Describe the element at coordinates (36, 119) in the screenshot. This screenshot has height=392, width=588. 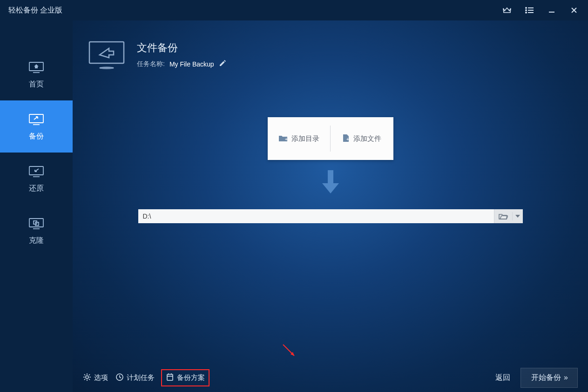
I see `backup-monitor-icon` at that location.